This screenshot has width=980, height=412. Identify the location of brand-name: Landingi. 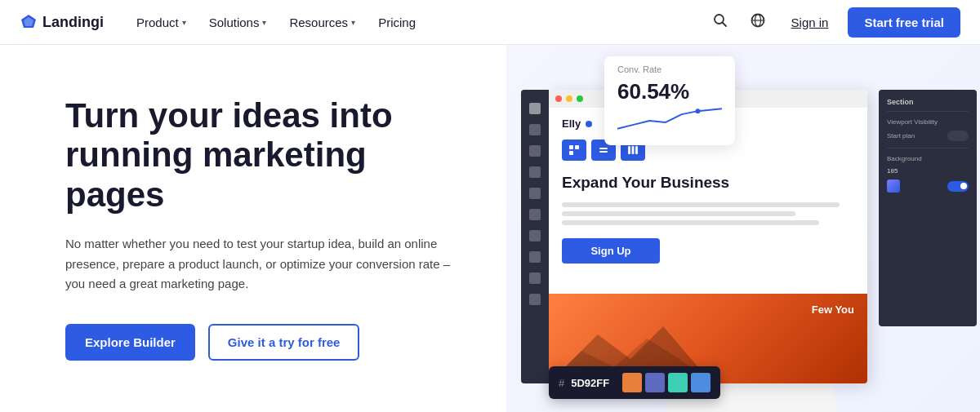
(74, 23).